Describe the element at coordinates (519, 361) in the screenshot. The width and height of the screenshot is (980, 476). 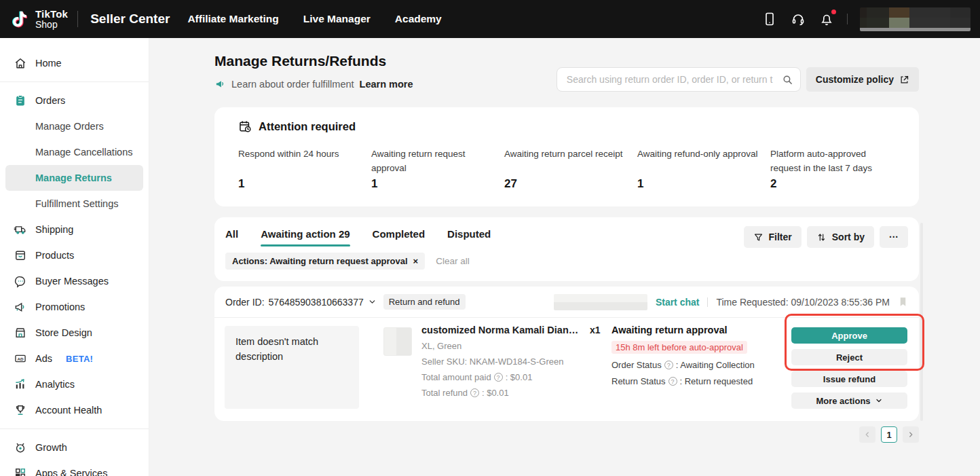
I see `product-info: customized Norma Kamali Diana G... x1 XL…` at that location.